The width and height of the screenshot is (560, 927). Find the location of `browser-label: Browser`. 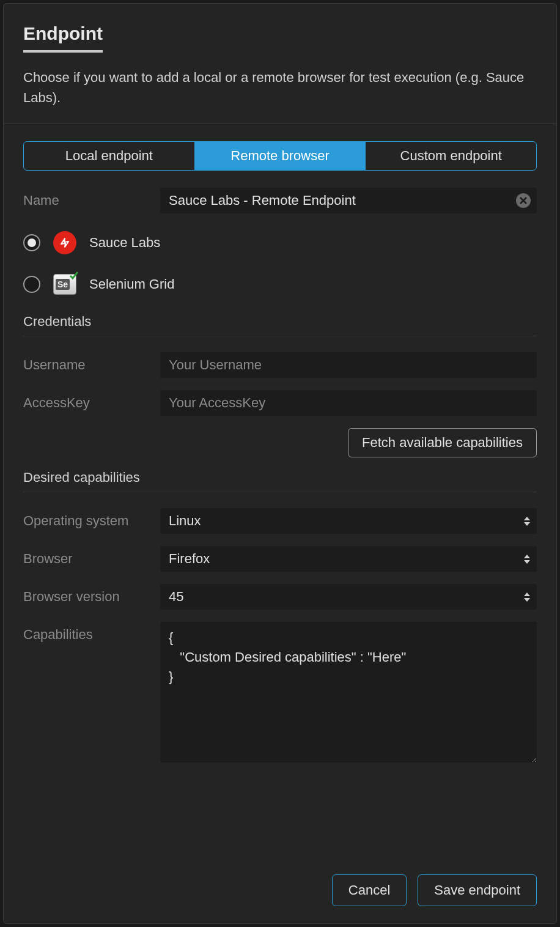

browser-label: Browser is located at coordinates (92, 559).